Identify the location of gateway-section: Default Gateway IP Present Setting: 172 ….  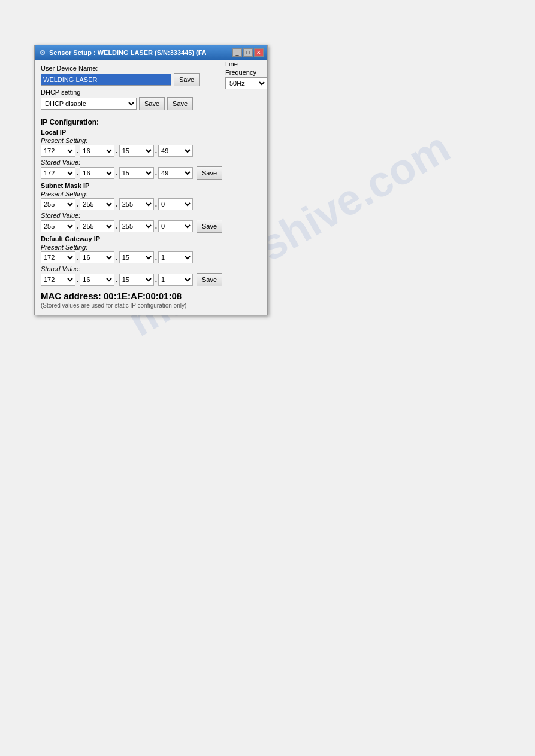
(151, 261).